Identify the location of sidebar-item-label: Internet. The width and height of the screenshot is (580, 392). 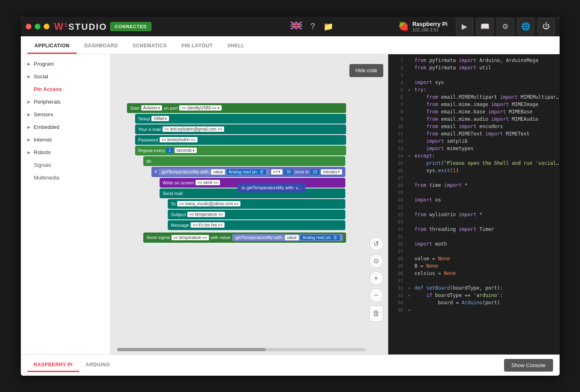
(43, 140).